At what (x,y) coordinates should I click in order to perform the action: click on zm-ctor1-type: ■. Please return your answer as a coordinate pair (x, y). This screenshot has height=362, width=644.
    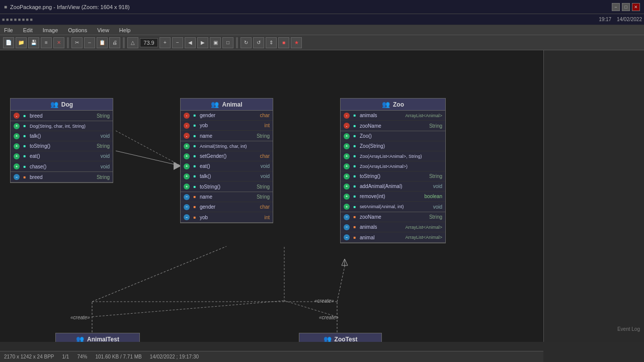
    Looking at the image, I should click on (355, 136).